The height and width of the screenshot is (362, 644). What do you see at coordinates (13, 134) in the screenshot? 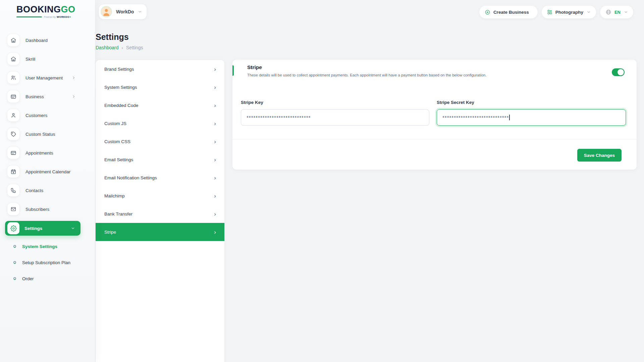
I see `tag-icon` at bounding box center [13, 134].